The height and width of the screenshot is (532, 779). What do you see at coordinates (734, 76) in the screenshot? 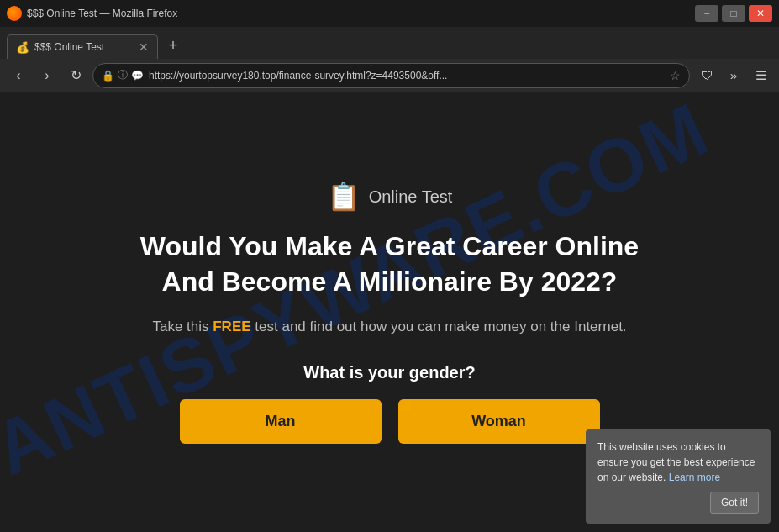
I see `nav-right-buttons: 🛡 » ☰` at bounding box center [734, 76].